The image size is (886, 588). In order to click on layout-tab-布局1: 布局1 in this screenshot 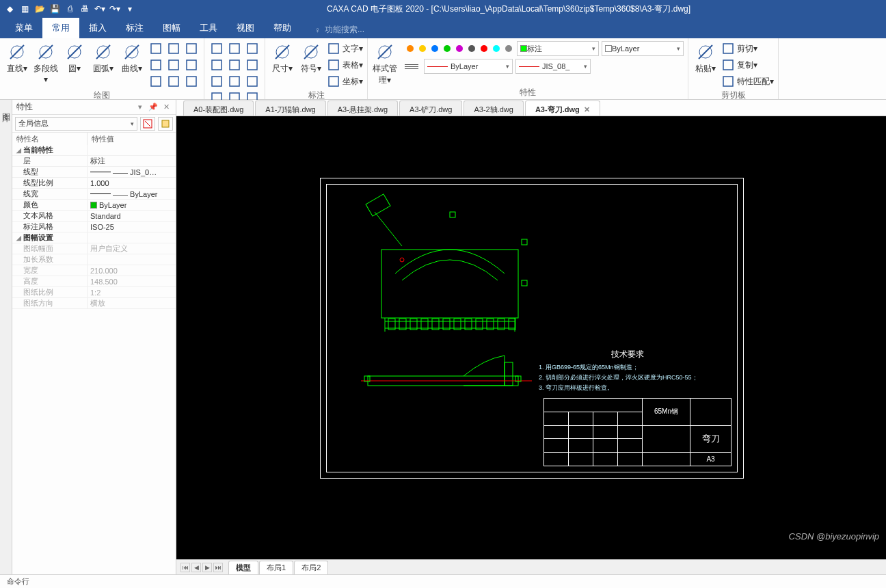, I will do `click(276, 567)`.